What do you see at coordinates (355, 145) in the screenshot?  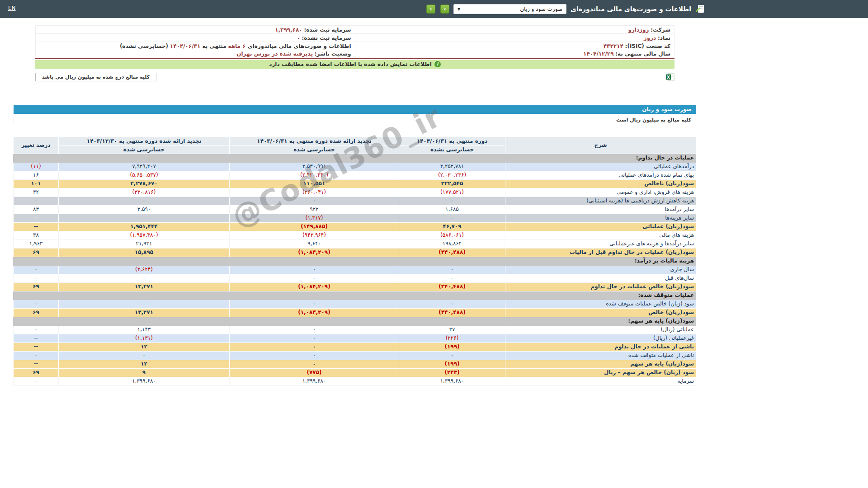 I see `statement-table-header: شرح دوره منتهی به ۱۴۰۴/۰۶/۳۱ تجدید ارائه…` at bounding box center [355, 145].